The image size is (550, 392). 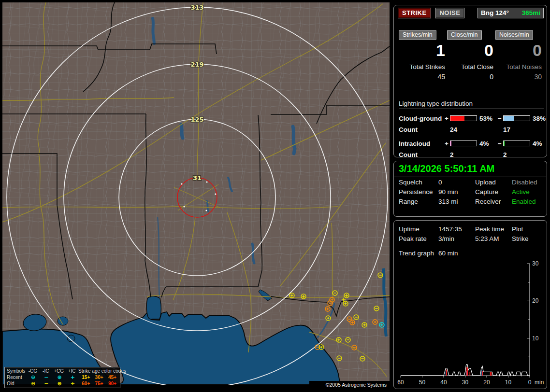 I want to click on trend-x-tick: 0, so click(x=530, y=382).